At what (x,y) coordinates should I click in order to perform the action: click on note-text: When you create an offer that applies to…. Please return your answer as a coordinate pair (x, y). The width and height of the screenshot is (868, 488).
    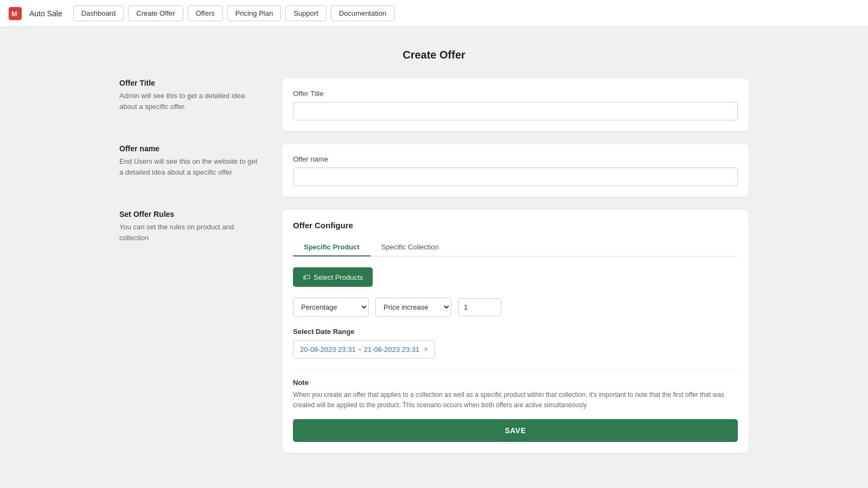
    Looking at the image, I should click on (515, 400).